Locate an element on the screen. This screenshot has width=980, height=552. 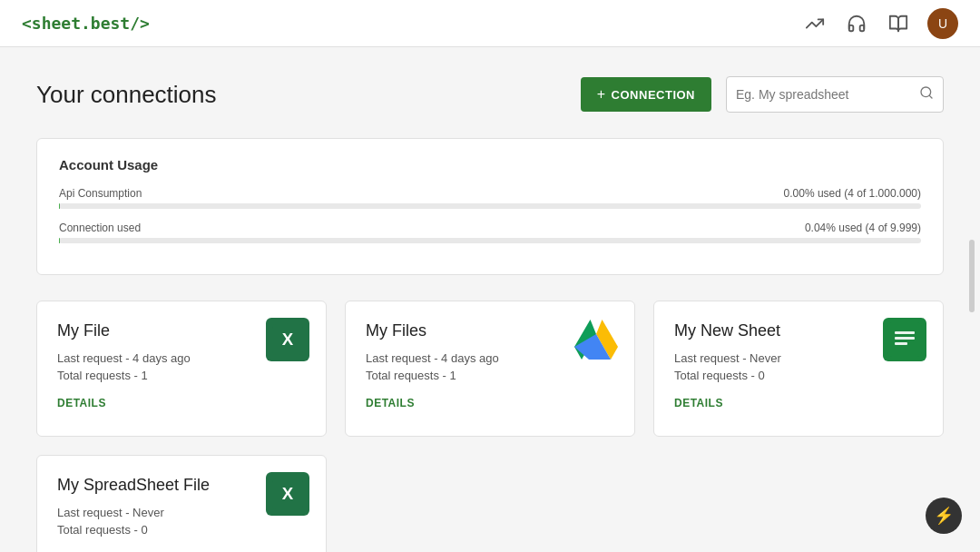
api-consumption-bar-bg is located at coordinates (490, 206).